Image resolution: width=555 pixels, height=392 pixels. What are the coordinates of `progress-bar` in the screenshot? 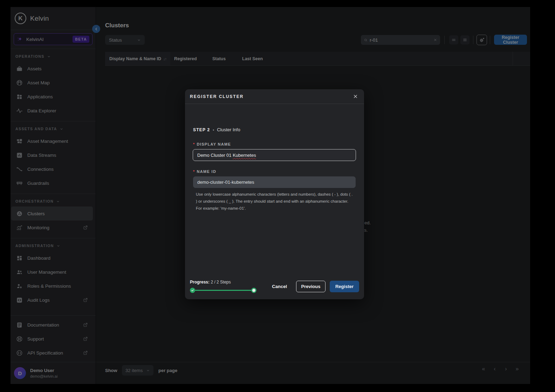 It's located at (223, 290).